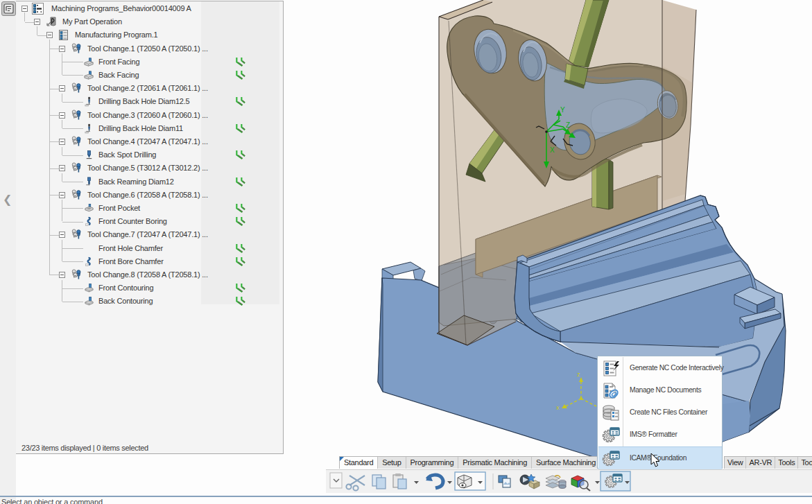 The width and height of the screenshot is (812, 504). I want to click on svg-text: X, so click(552, 150).